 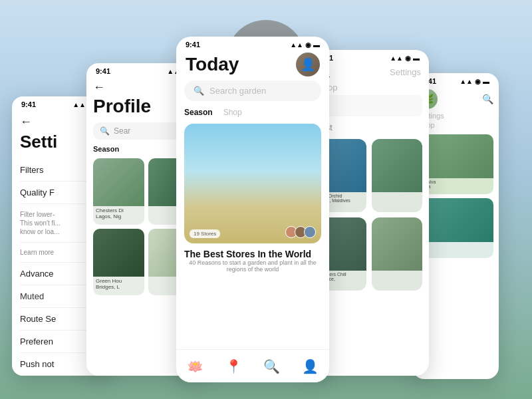 What do you see at coordinates (103, 71) in the screenshot?
I see `time-2: 9:41` at bounding box center [103, 71].